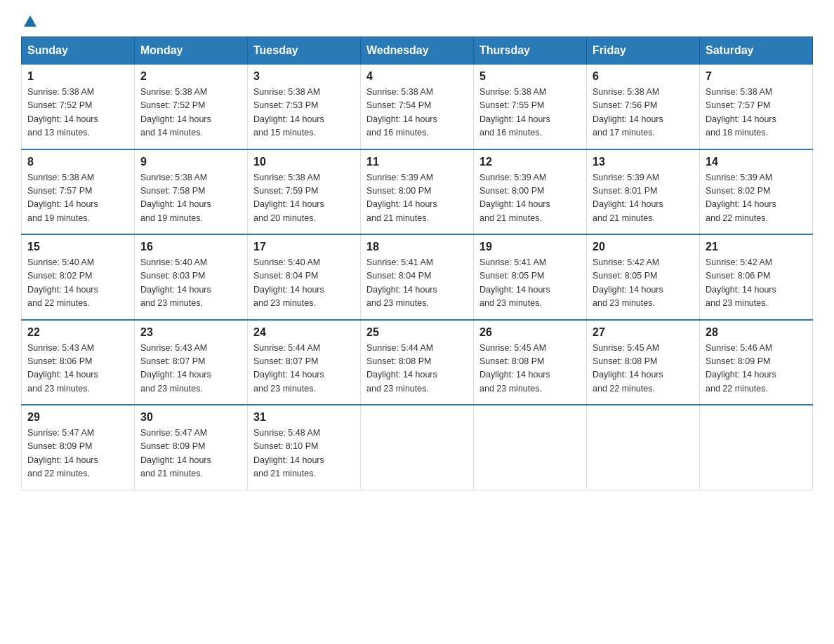 This screenshot has width=834, height=644. What do you see at coordinates (191, 76) in the screenshot?
I see `day-number: 2` at bounding box center [191, 76].